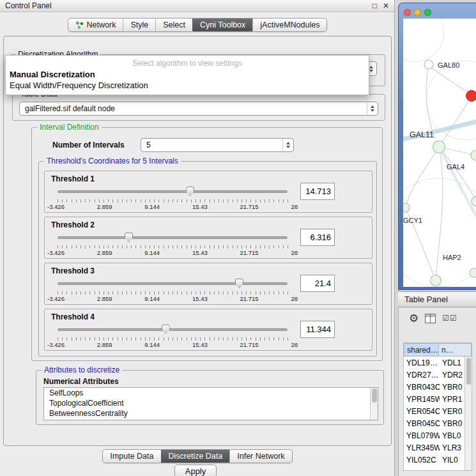 This screenshot has height=476, width=476. I want to click on threshold-1-value-field: 14.713, so click(318, 192).